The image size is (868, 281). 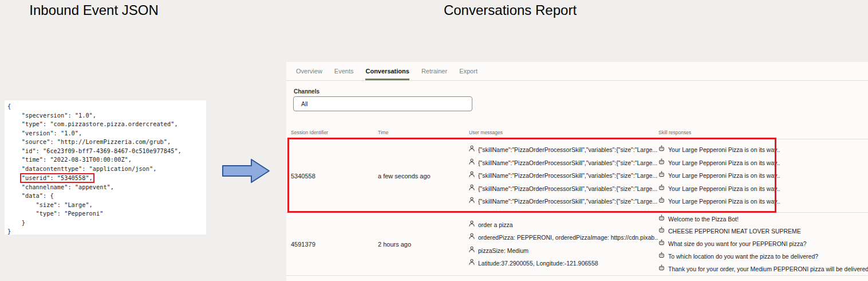 What do you see at coordinates (763, 232) in the screenshot?
I see `skill-response: CHEESE PEPPERONI MEAT LOVER SUPREME` at bounding box center [763, 232].